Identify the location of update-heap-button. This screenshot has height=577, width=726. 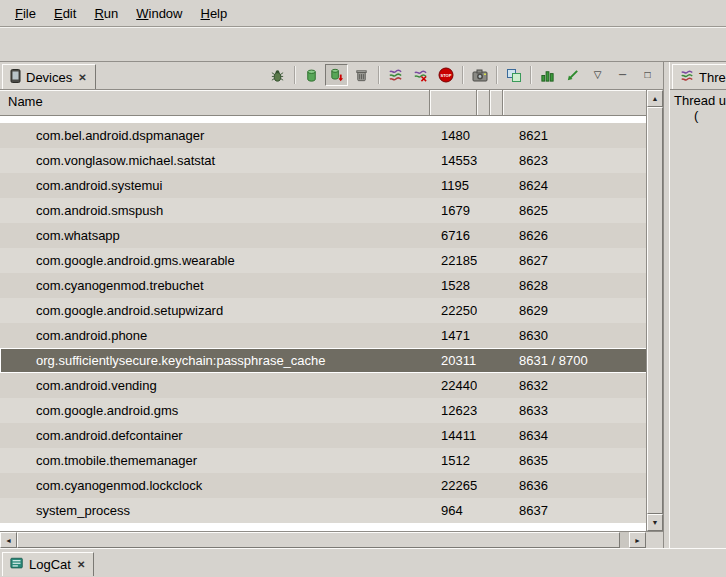
(312, 75).